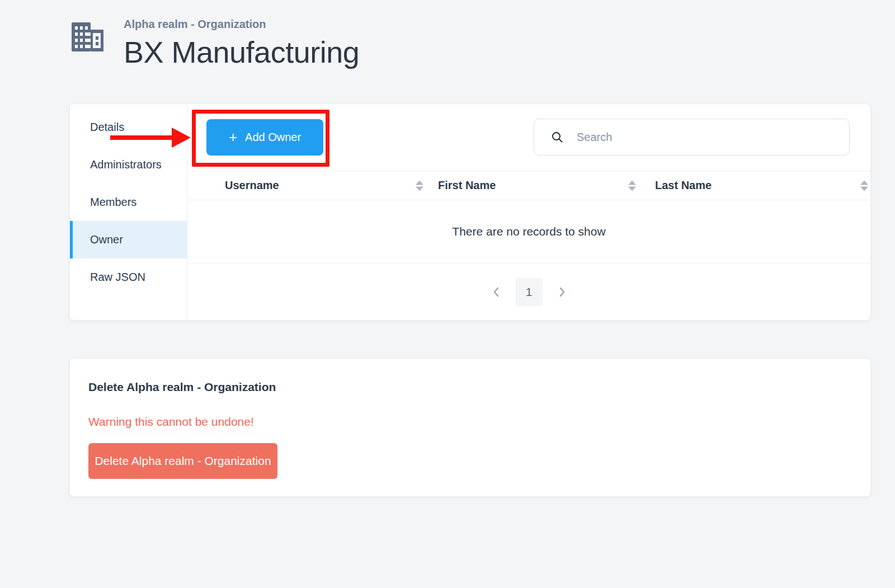  What do you see at coordinates (87, 46) in the screenshot?
I see `building-icon` at bounding box center [87, 46].